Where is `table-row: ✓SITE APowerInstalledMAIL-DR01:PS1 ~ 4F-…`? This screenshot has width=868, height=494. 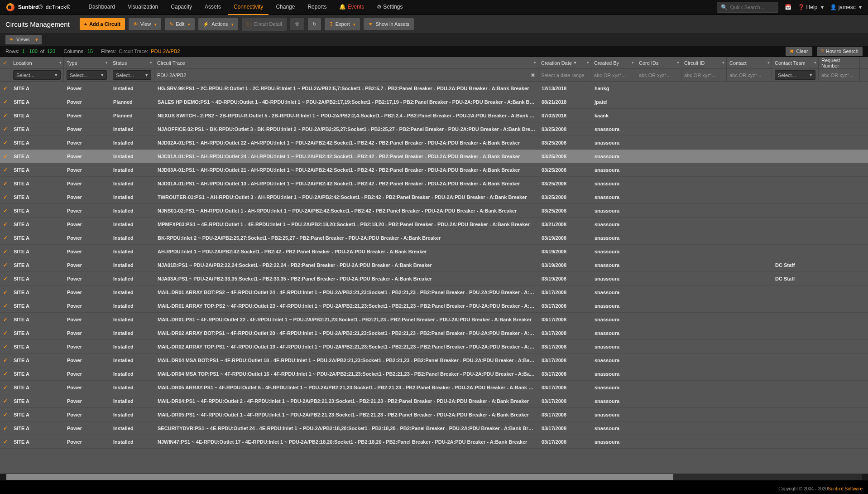 table-row: ✓SITE APowerInstalledMAIL-DR01:PS1 ~ 4F-… is located at coordinates (434, 320).